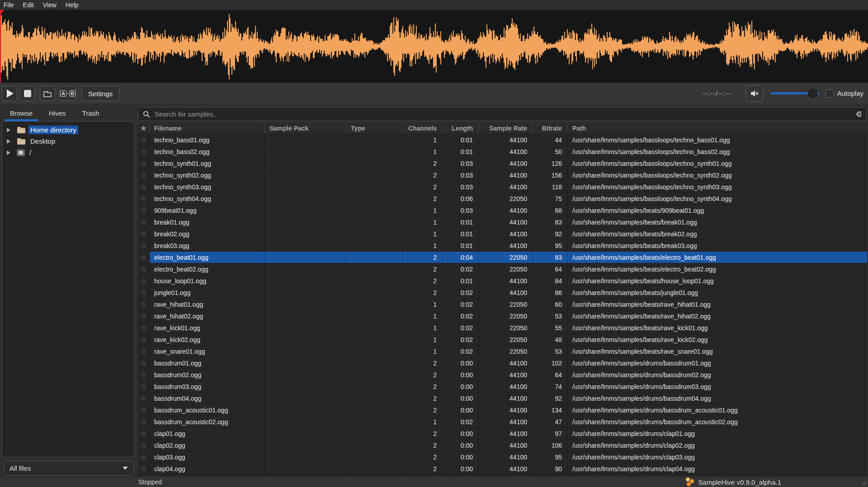 The image size is (868, 487). What do you see at coordinates (57, 113) in the screenshot?
I see `tab-hives: Hives` at bounding box center [57, 113].